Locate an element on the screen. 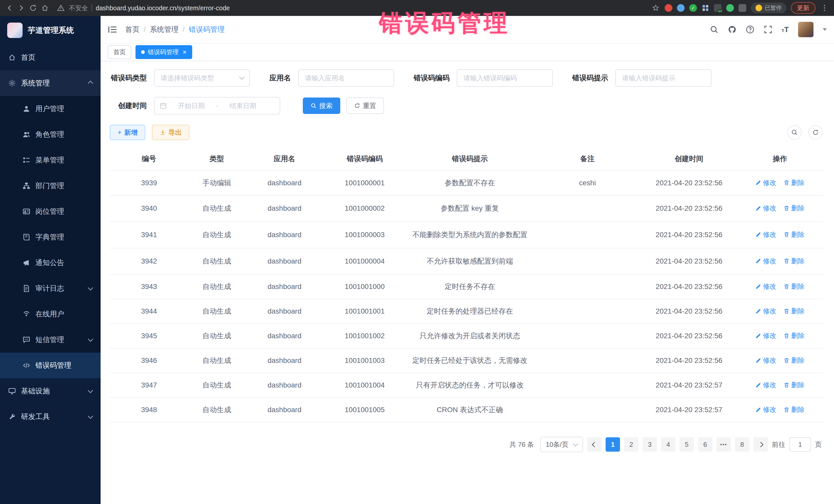 This screenshot has height=504, width=834. sidebar-item-role: 角色管理 is located at coordinates (50, 134).